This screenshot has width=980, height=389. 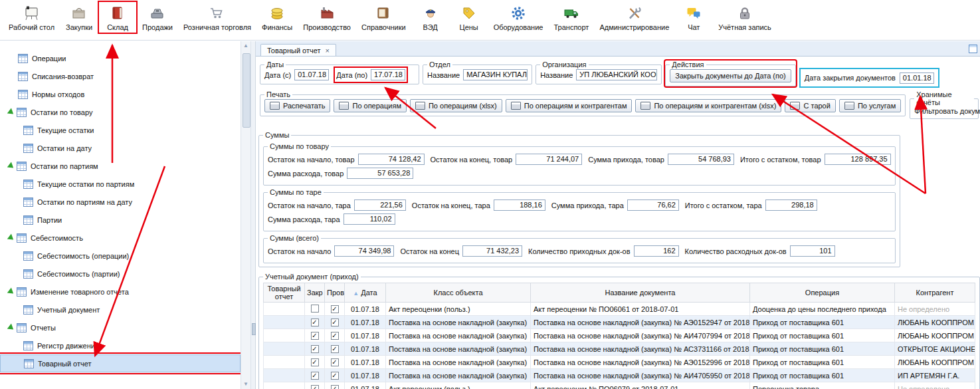 What do you see at coordinates (369, 219) in the screenshot?
I see `sum-field-value: 110,02` at bounding box center [369, 219].